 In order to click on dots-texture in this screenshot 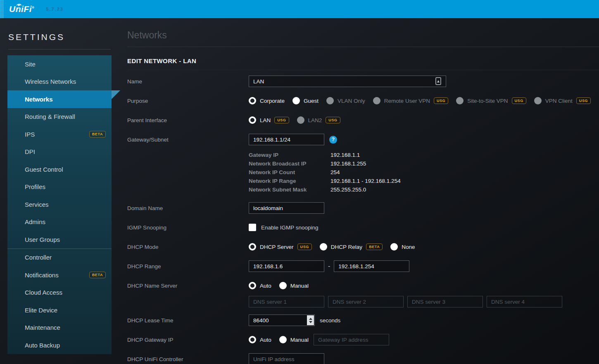, I will do `click(2, 9)`.